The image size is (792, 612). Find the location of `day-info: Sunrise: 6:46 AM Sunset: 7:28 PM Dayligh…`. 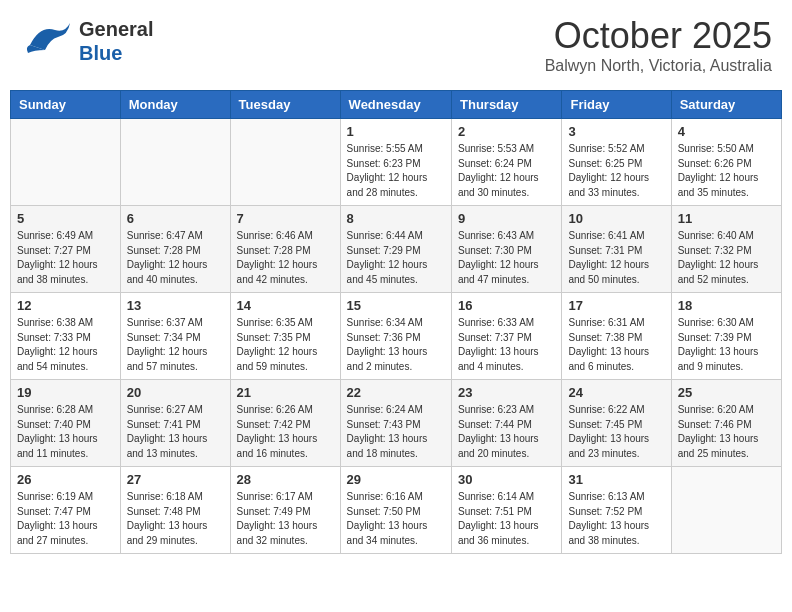

day-info: Sunrise: 6:46 AM Sunset: 7:28 PM Dayligh… is located at coordinates (286, 258).